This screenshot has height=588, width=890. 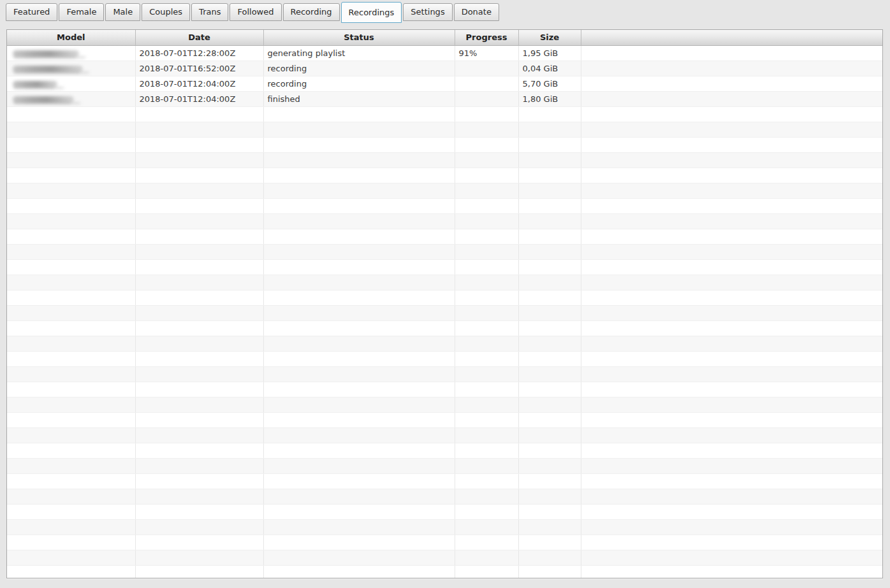 I want to click on tab-donate: Donate, so click(x=477, y=12).